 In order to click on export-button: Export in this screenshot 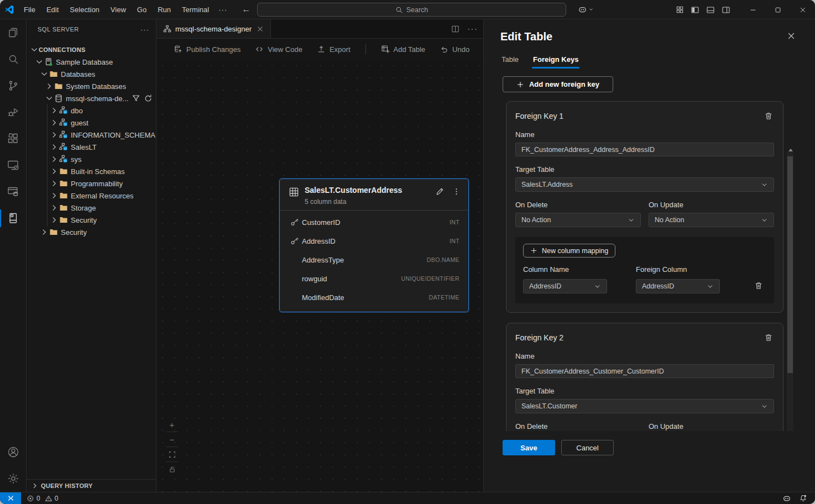, I will do `click(334, 49)`.